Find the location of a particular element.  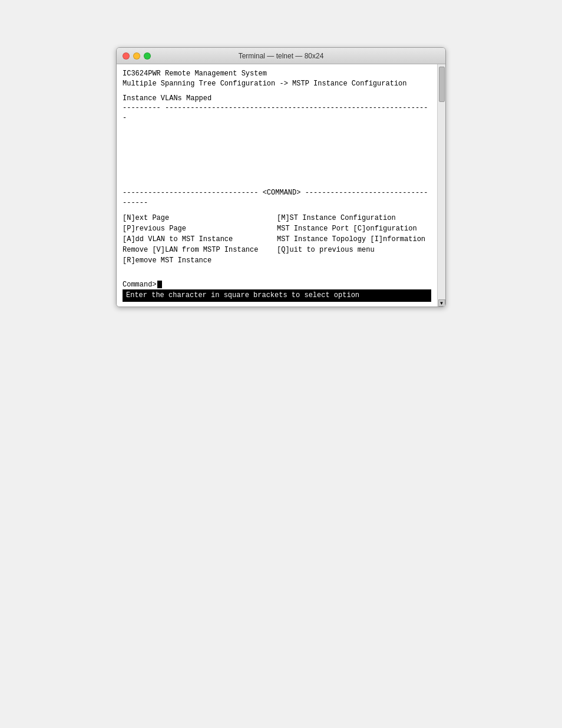

scrollbar-down-arrow: ▼ is located at coordinates (442, 303).